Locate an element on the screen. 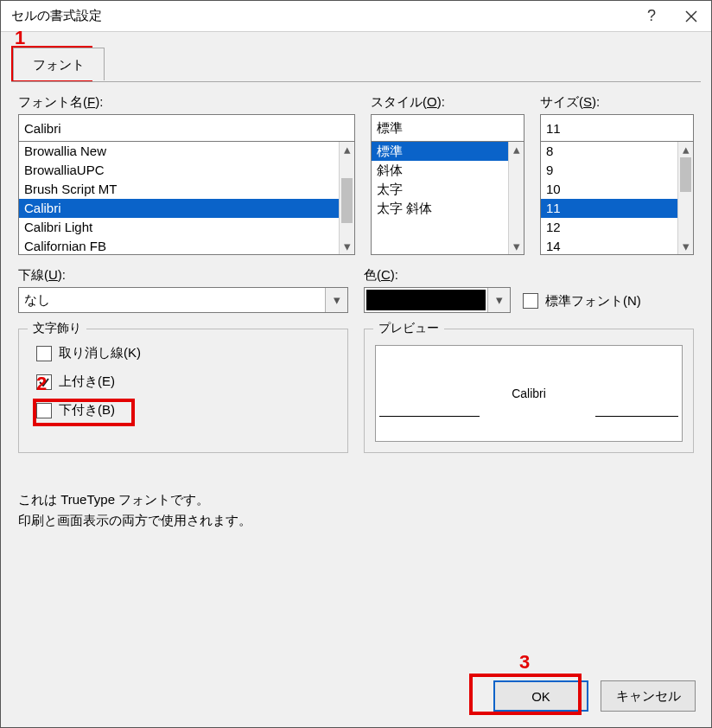 This screenshot has height=728, width=712. subscript-label: 下付き(B) is located at coordinates (86, 410).